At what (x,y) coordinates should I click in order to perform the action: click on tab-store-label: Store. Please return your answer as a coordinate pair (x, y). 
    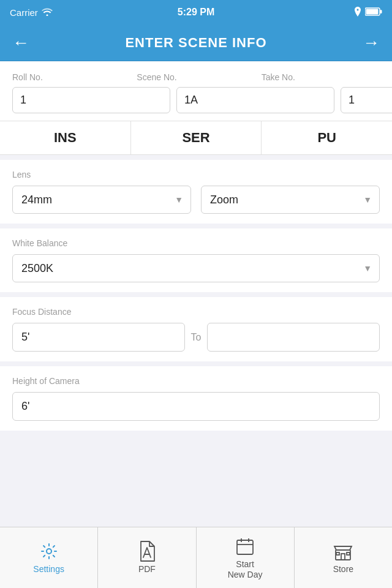
    Looking at the image, I should click on (343, 570).